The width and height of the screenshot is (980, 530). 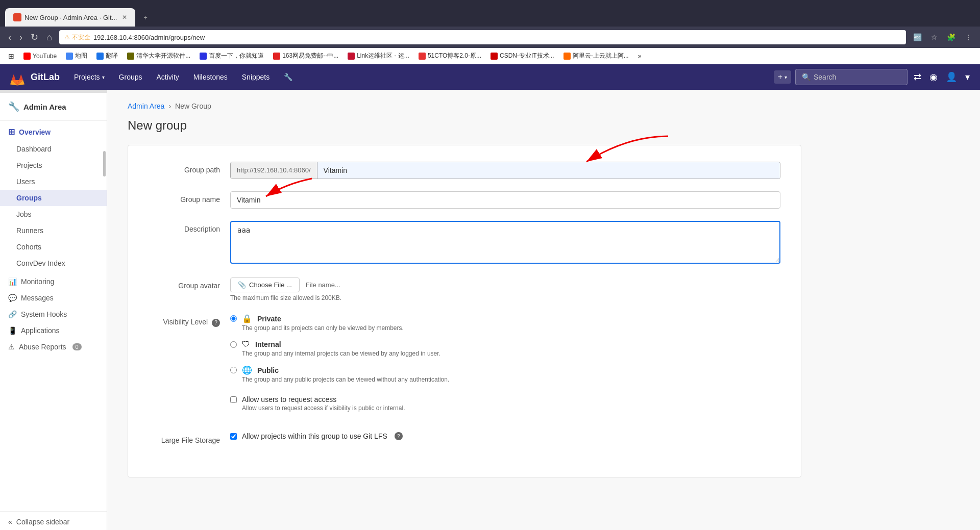 I want to click on sidebar-item-convdev: ConvDev Index, so click(x=53, y=263).